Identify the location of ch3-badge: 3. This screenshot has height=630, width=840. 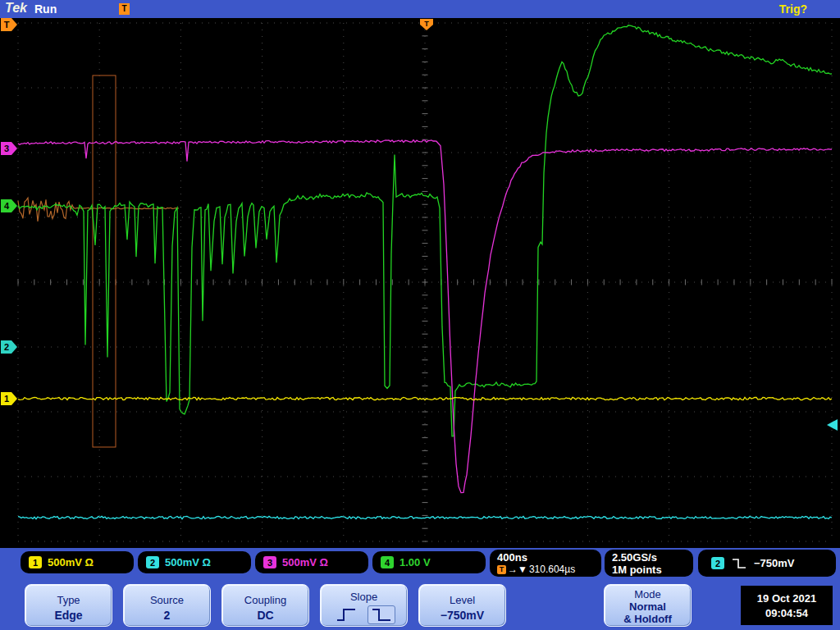
(270, 563).